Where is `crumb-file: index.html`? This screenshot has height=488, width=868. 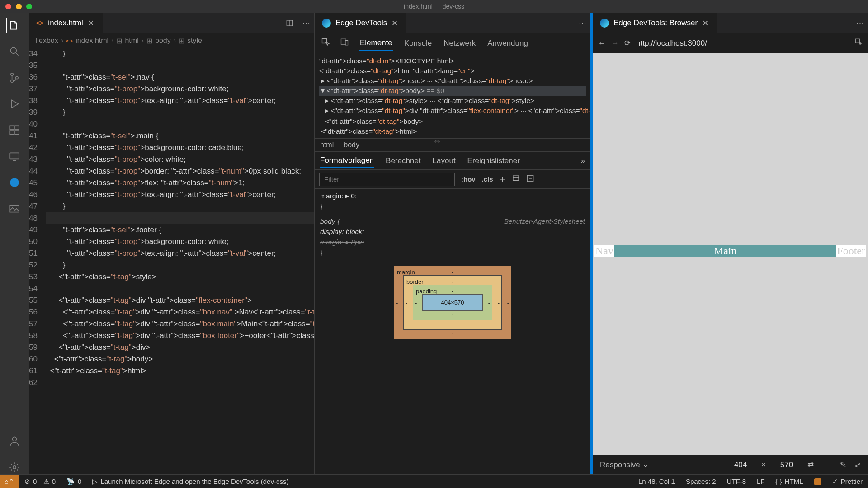
crumb-file: index.html is located at coordinates (92, 41).